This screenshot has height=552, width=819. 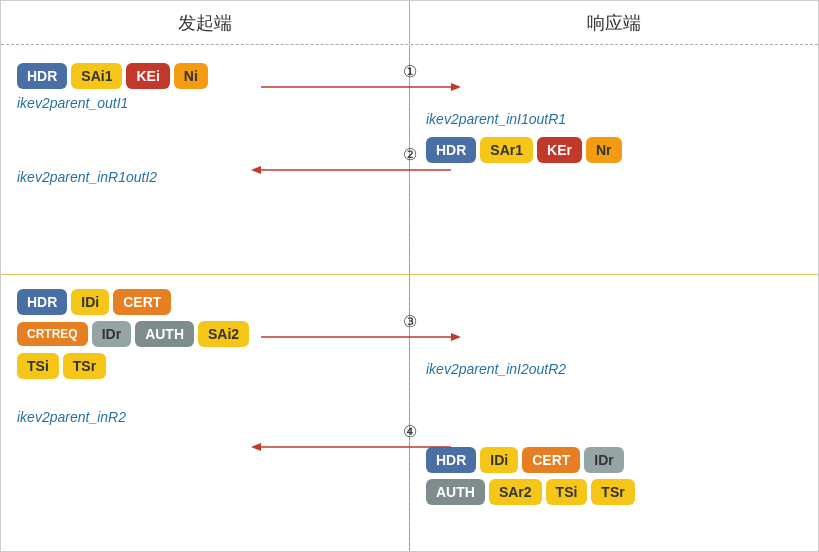 I want to click on chip-idi-2: IDi, so click(x=499, y=460).